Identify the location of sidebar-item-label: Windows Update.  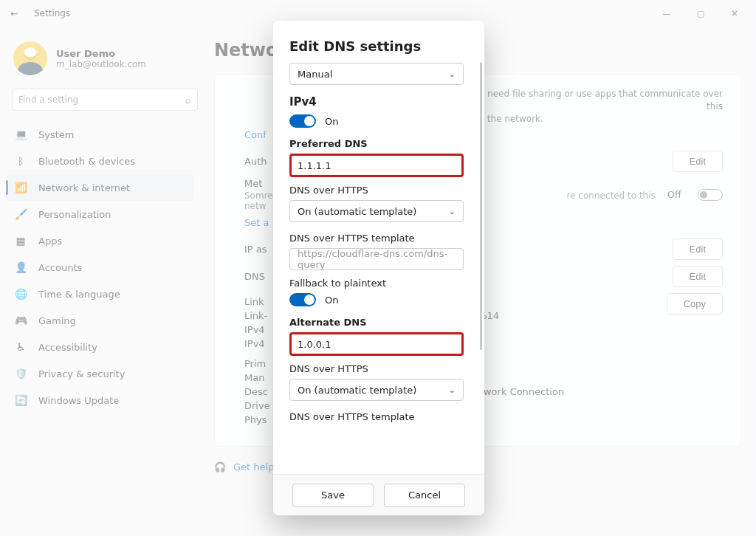
(78, 400).